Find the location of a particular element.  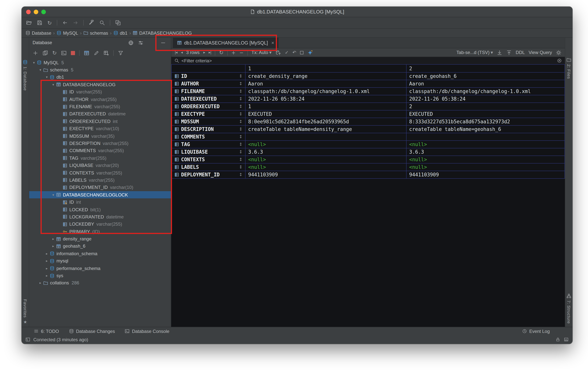

new-table-icon is located at coordinates (106, 53).